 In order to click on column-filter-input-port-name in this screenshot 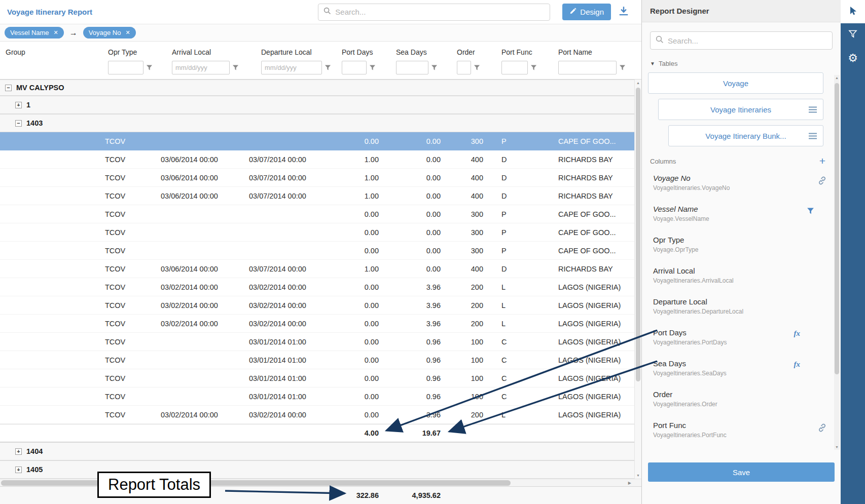, I will do `click(587, 68)`.